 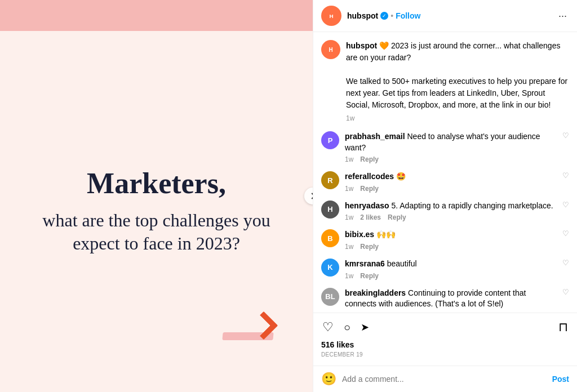 What do you see at coordinates (375, 136) in the screenshot?
I see `comment-username: prabhash_email` at bounding box center [375, 136].